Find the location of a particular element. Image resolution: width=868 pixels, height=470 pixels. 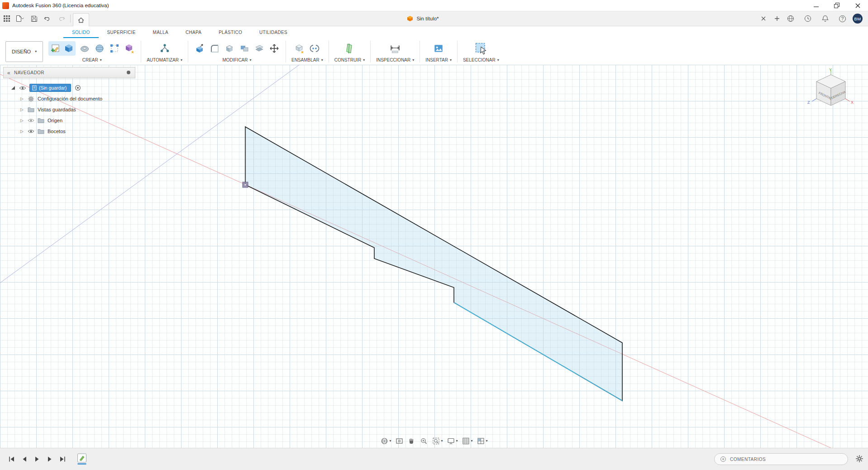

tab-chapa: CHAPA is located at coordinates (194, 32).